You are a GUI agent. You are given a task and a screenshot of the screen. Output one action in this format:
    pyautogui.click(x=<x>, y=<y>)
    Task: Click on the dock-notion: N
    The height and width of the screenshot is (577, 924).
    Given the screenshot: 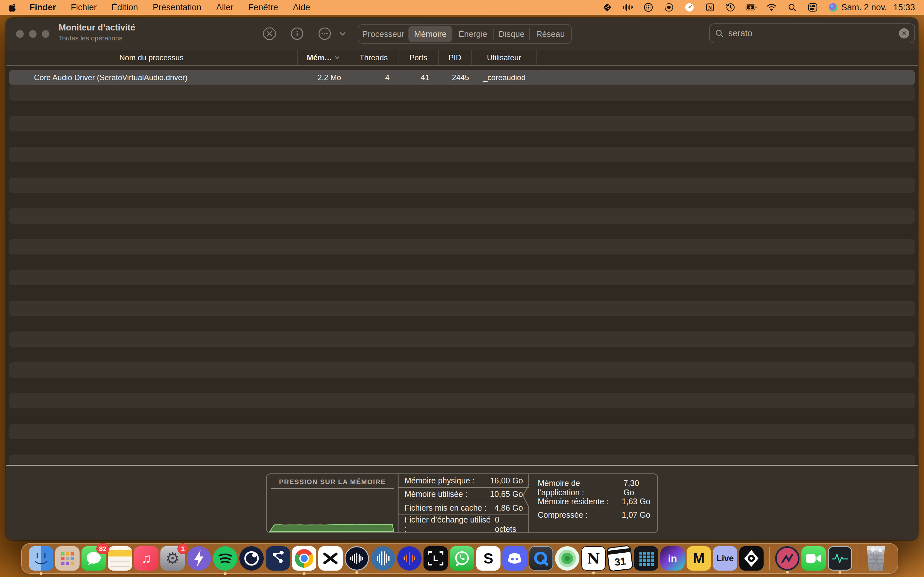 What is the action you would take?
    pyautogui.click(x=593, y=558)
    